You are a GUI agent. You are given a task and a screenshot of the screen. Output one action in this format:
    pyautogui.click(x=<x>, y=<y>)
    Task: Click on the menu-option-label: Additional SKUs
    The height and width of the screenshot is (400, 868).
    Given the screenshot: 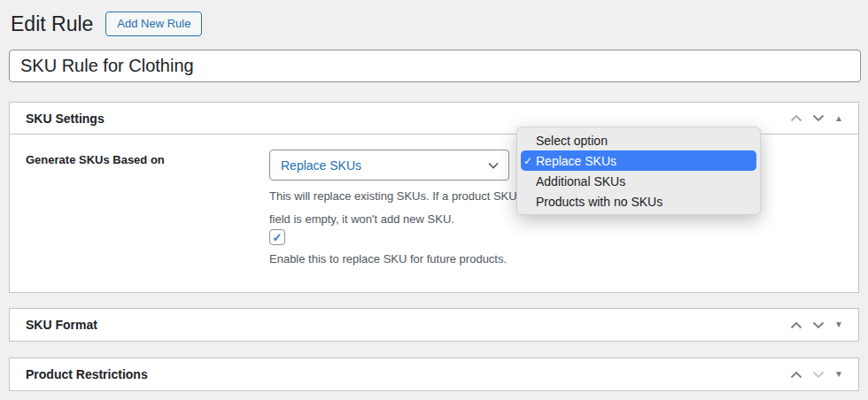 What is the action you would take?
    pyautogui.click(x=581, y=181)
    